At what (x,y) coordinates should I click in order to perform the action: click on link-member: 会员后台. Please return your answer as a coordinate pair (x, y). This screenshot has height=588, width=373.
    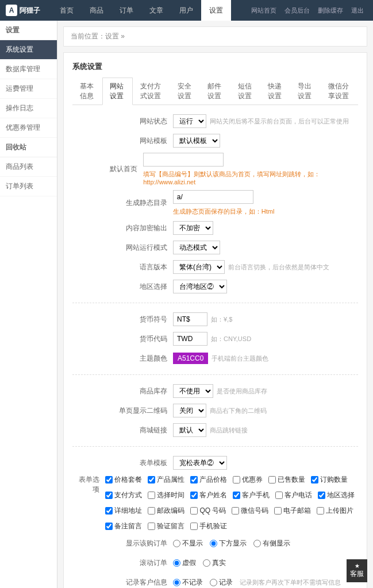
    Looking at the image, I should click on (297, 10).